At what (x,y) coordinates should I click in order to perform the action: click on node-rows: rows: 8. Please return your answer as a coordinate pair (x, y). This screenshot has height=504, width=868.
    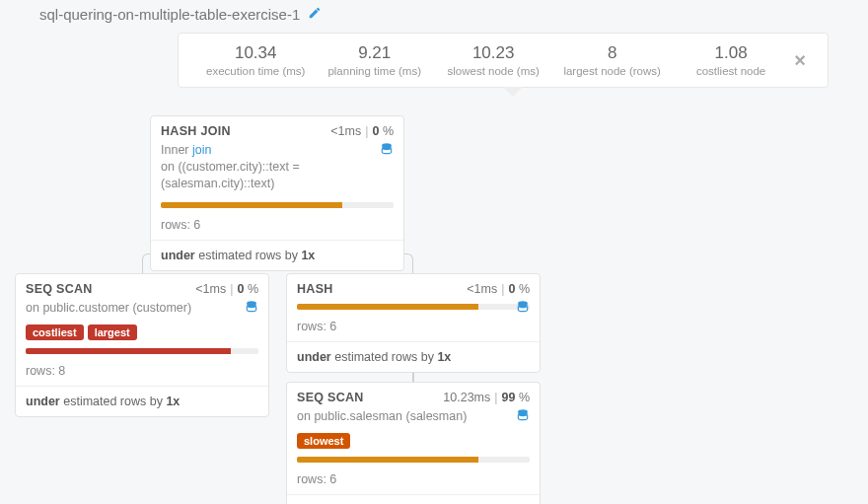
    Looking at the image, I should click on (142, 373).